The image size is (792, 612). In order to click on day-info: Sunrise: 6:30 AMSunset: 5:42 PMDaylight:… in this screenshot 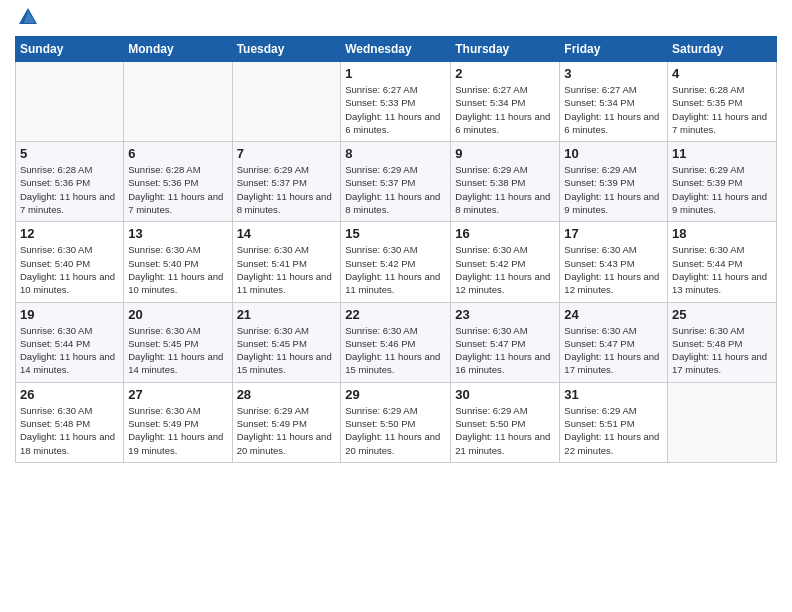, I will do `click(396, 270)`.